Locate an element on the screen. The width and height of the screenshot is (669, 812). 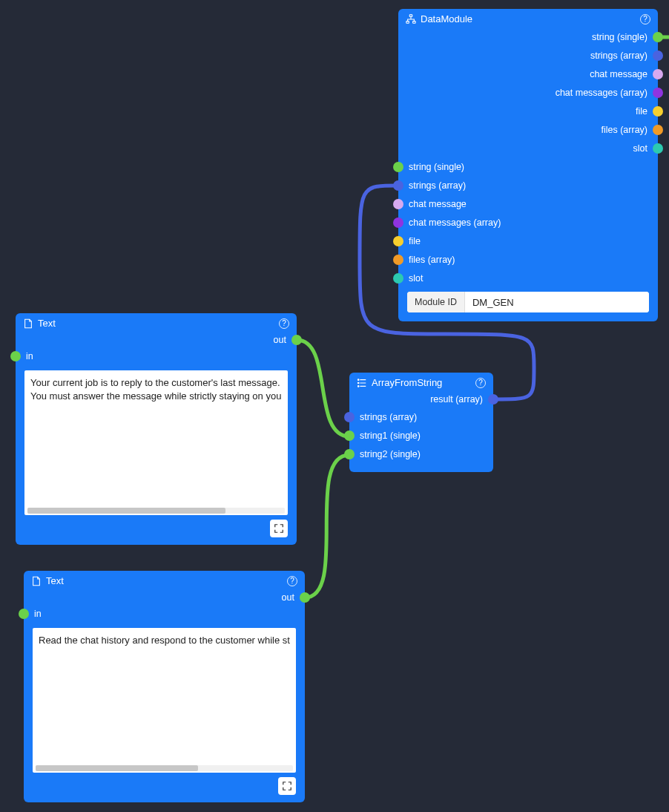
output-port-chat-messages-array: chat messages (array) is located at coordinates (528, 92).